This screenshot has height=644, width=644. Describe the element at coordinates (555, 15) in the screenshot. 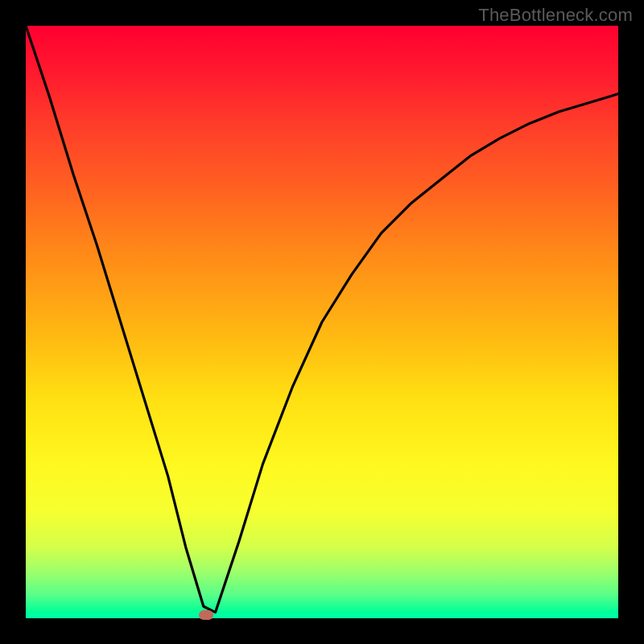

I see `watermark-text: TheBottleneck.com` at that location.